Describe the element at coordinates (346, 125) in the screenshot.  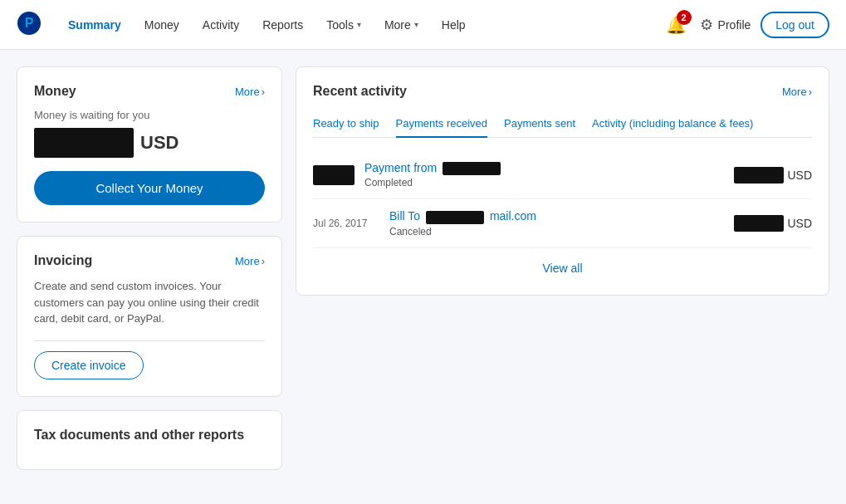
I see `tab-ready-to-ship: Ready to ship` at that location.